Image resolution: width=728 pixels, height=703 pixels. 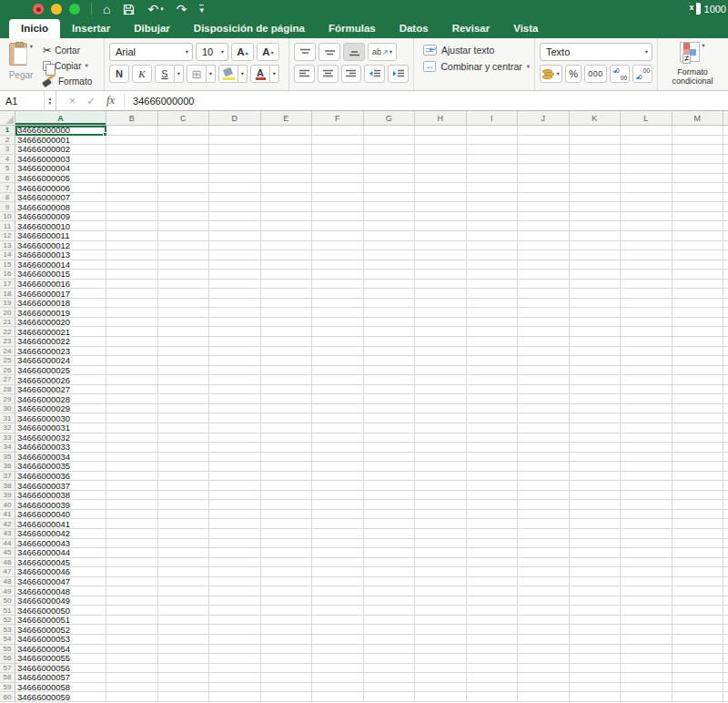 What do you see at coordinates (595, 448) in the screenshot?
I see `cell-K34` at bounding box center [595, 448].